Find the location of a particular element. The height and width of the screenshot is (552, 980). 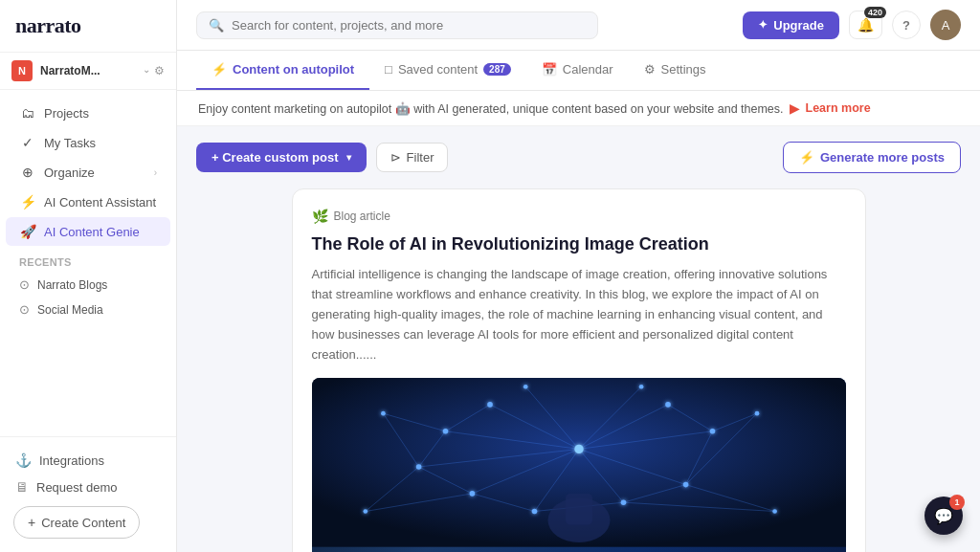

recents-section: Recents ⊙ Narrato Blogs ⊙ Social Media is located at coordinates (88, 287).